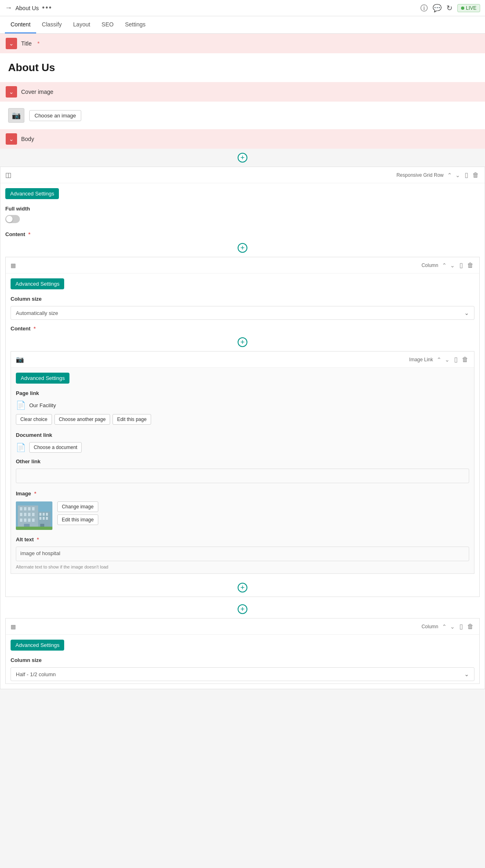 The image size is (485, 868). I want to click on image-field-label: Image *, so click(242, 493).